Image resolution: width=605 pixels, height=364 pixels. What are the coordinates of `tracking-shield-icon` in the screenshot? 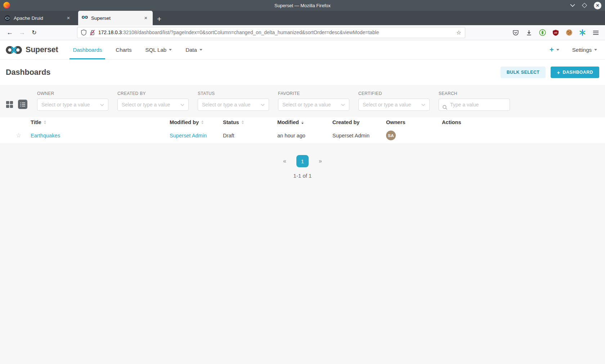 It's located at (84, 32).